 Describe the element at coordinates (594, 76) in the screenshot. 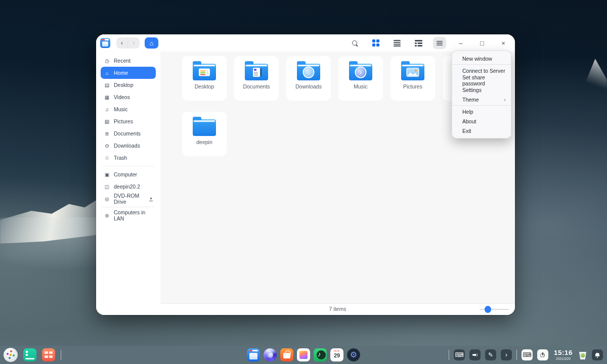

I see `wallpaper-peak` at that location.